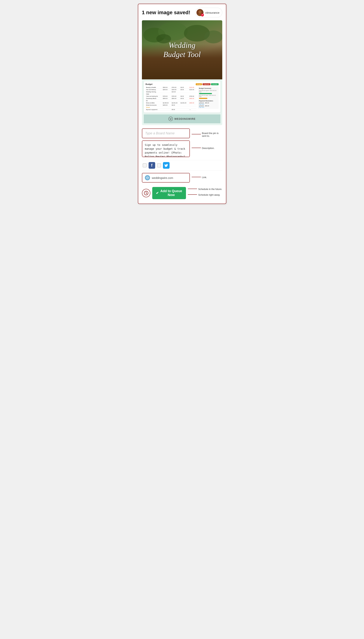 Image resolution: width=364 pixels, height=639 pixels. I want to click on link-icon, so click(148, 178).